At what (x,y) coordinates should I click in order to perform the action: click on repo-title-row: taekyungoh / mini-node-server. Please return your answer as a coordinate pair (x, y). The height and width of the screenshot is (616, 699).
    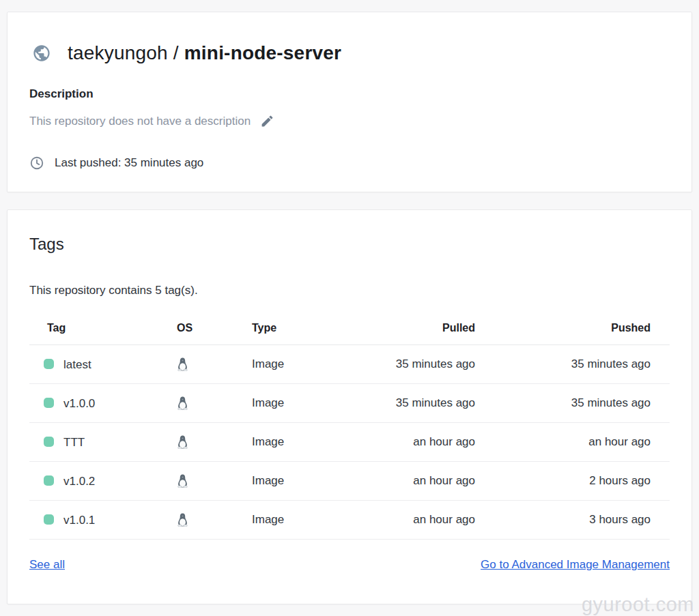
    Looking at the image, I should click on (351, 38).